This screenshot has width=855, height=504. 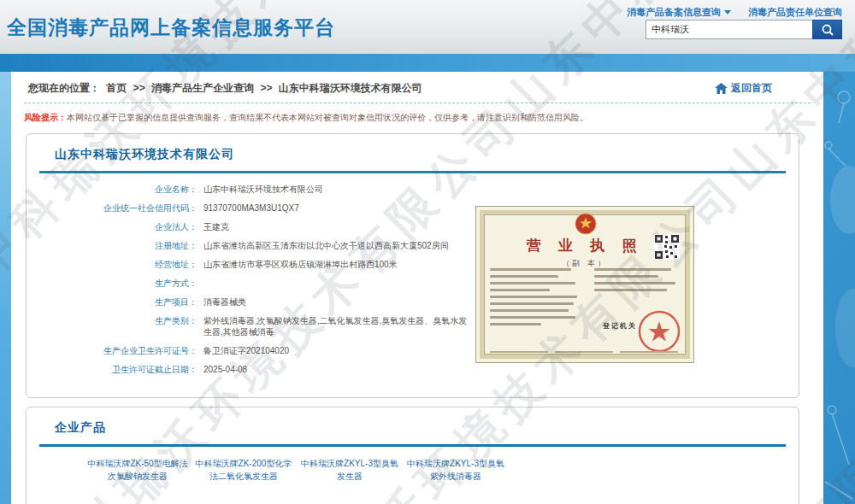 What do you see at coordinates (327, 118) in the screenshot?
I see `risk-text: 本网站仅基于已掌握的信息提供查询服务，查询结果不代表本网站对被查询对象信用状况的…` at bounding box center [327, 118].